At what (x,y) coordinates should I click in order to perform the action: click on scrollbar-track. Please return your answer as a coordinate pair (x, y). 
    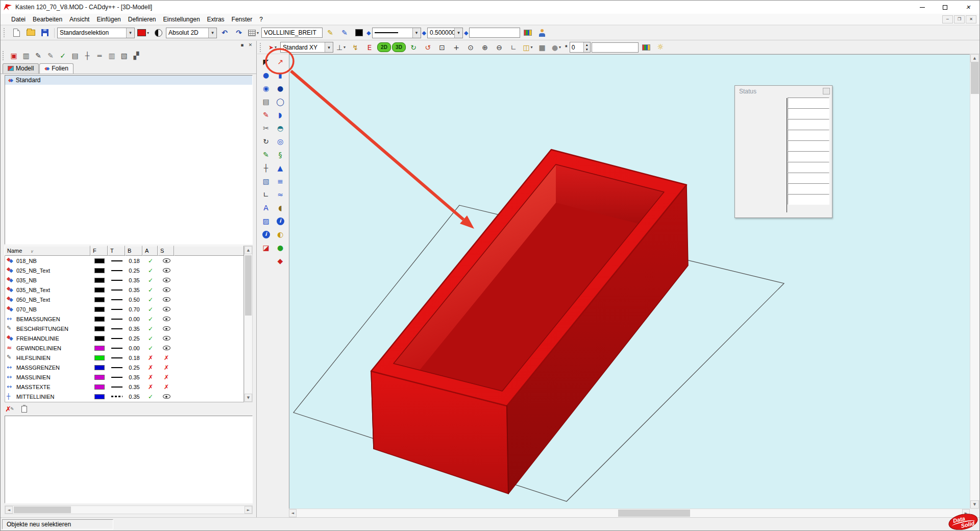
    Looking at the image, I should click on (629, 513).